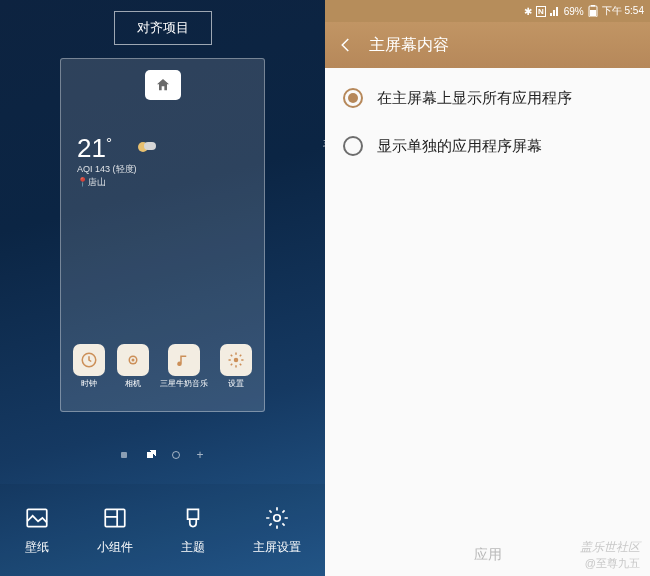 This screenshot has height=576, width=650. What do you see at coordinates (409, 46) in the screenshot?
I see `page-title: 主屏幕内容` at bounding box center [409, 46].